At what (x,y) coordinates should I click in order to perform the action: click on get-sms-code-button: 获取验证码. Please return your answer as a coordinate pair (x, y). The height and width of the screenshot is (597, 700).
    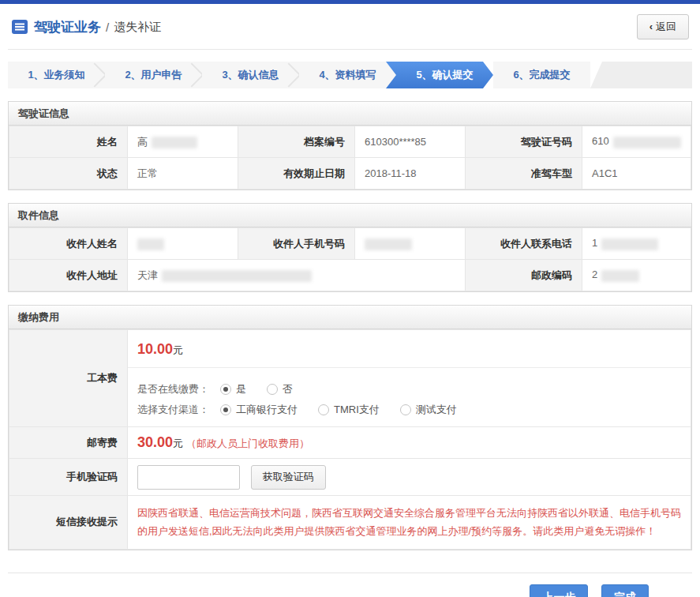
    Looking at the image, I should click on (289, 477).